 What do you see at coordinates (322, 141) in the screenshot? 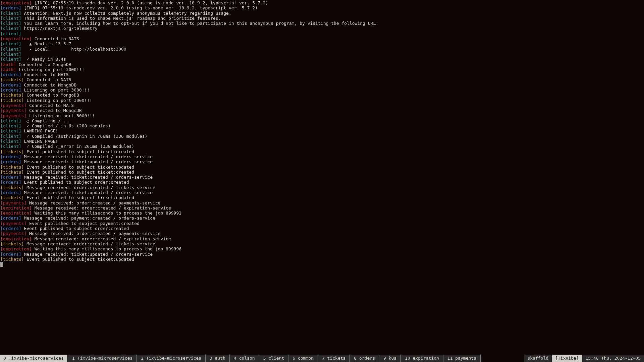
I see `log-line: [client] LANDING PAGE!` at bounding box center [322, 141].